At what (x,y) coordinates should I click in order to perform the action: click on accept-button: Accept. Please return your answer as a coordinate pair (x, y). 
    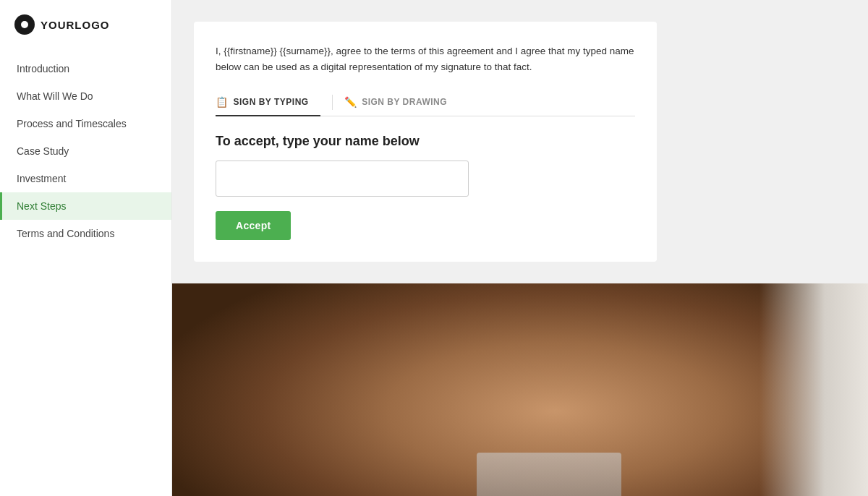
    Looking at the image, I should click on (253, 226).